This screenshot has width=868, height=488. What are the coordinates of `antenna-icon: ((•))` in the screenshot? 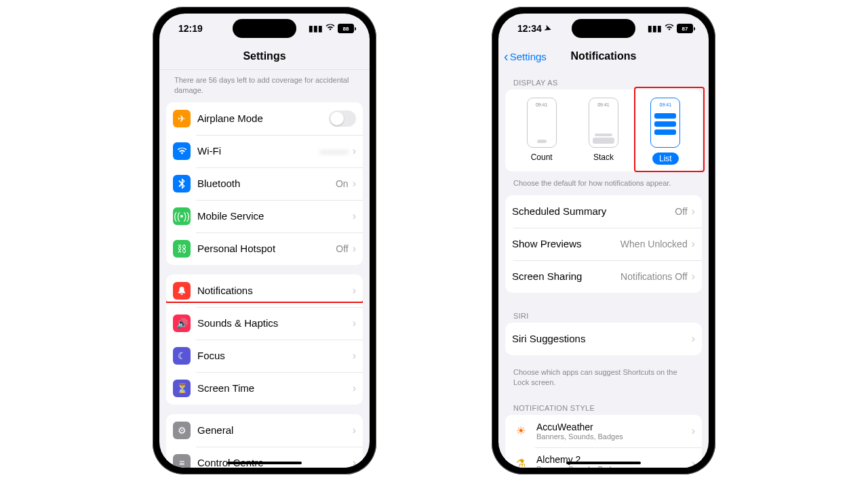 It's located at (182, 216).